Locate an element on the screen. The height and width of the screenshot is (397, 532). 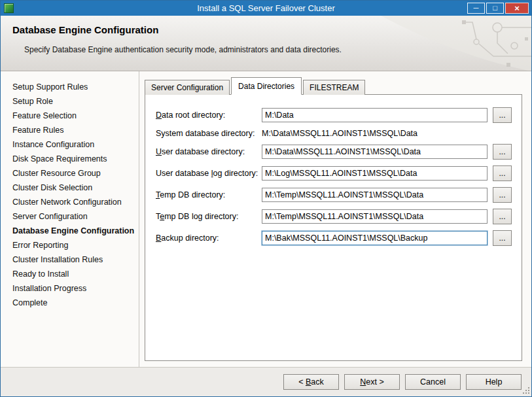
tab-server-configuration: Server Configuration is located at coordinates (187, 88).